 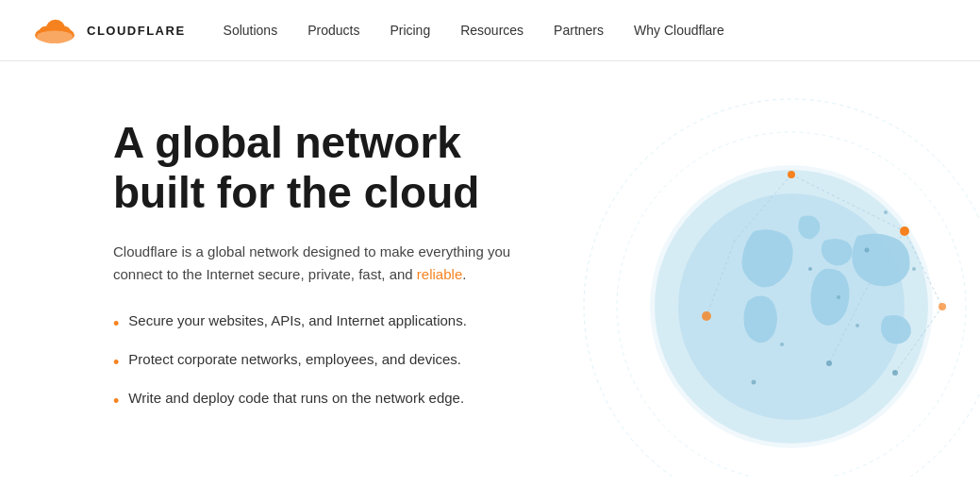 What do you see at coordinates (251, 30) in the screenshot?
I see `nav-item-solutions: Solutions` at bounding box center [251, 30].